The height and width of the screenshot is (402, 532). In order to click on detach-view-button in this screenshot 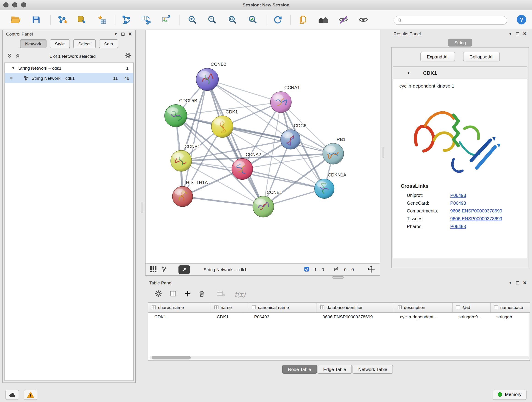, I will do `click(184, 269)`.